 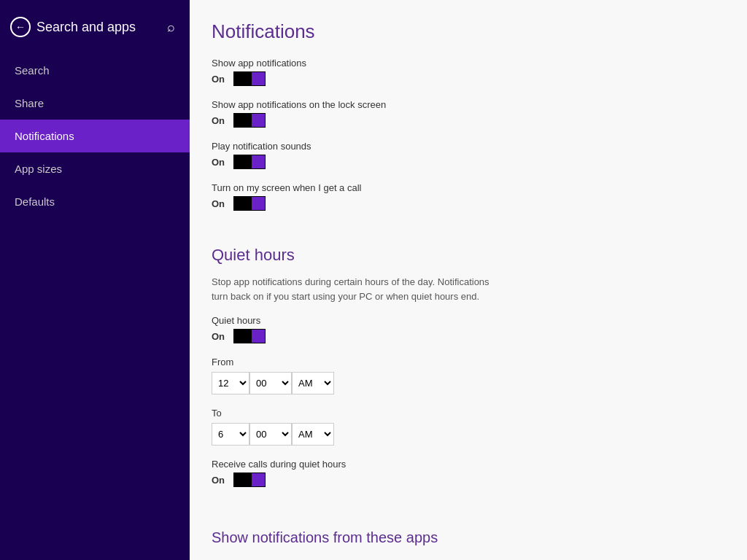 What do you see at coordinates (219, 480) in the screenshot?
I see `setting-value-receive-calls: On` at bounding box center [219, 480].